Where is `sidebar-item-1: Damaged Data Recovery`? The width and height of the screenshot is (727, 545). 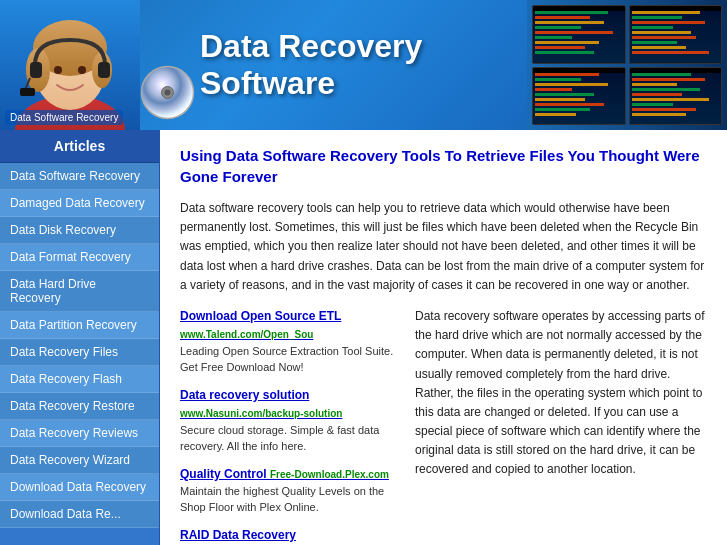
sidebar-item-1: Damaged Data Recovery is located at coordinates (80, 204).